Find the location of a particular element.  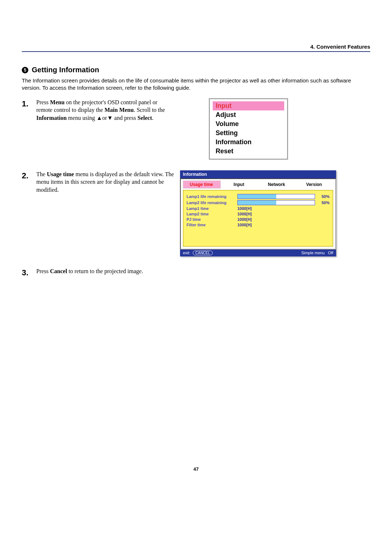

main-menu-item-adjust: Adjust is located at coordinates (248, 115).